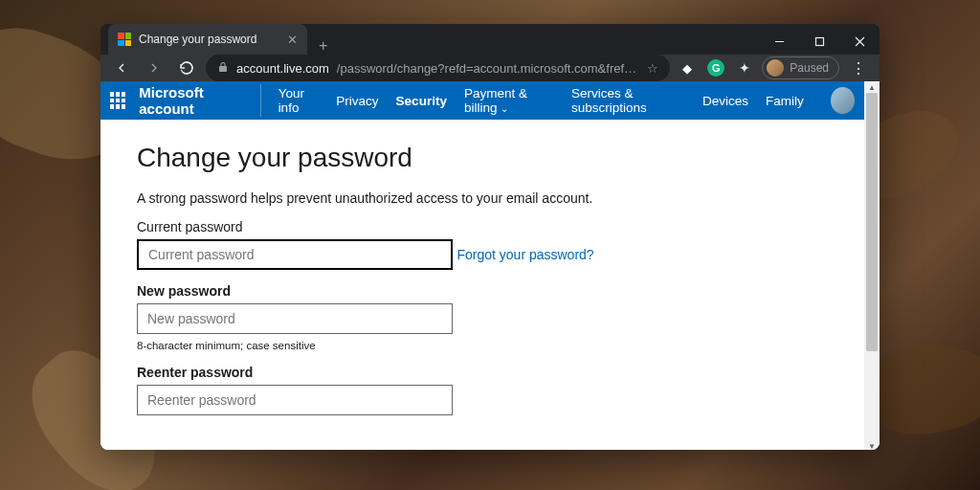 The image size is (980, 490). Describe the element at coordinates (293, 40) in the screenshot. I see `close-tab-icon: ✕` at that location.